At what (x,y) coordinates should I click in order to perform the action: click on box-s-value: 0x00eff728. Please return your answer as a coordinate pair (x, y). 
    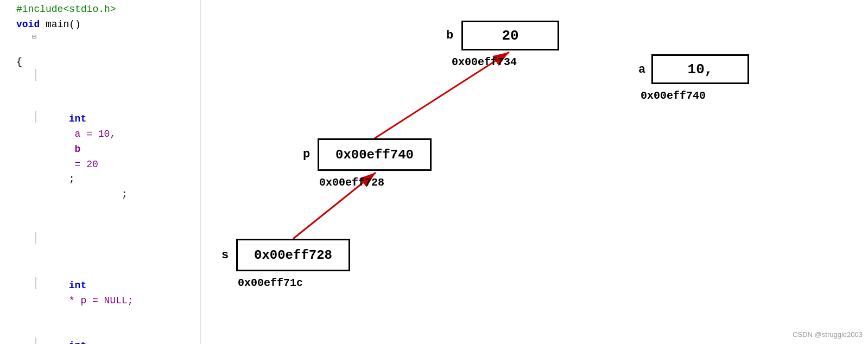
    Looking at the image, I should click on (293, 255).